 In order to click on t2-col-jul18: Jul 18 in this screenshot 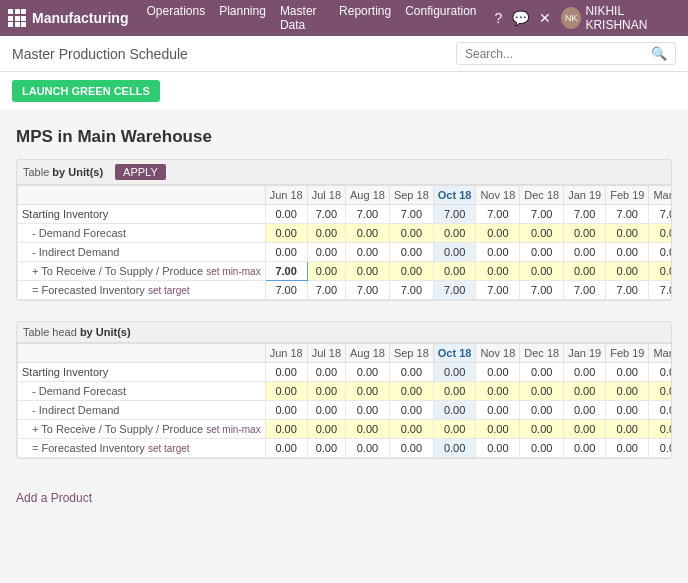, I will do `click(326, 354)`.